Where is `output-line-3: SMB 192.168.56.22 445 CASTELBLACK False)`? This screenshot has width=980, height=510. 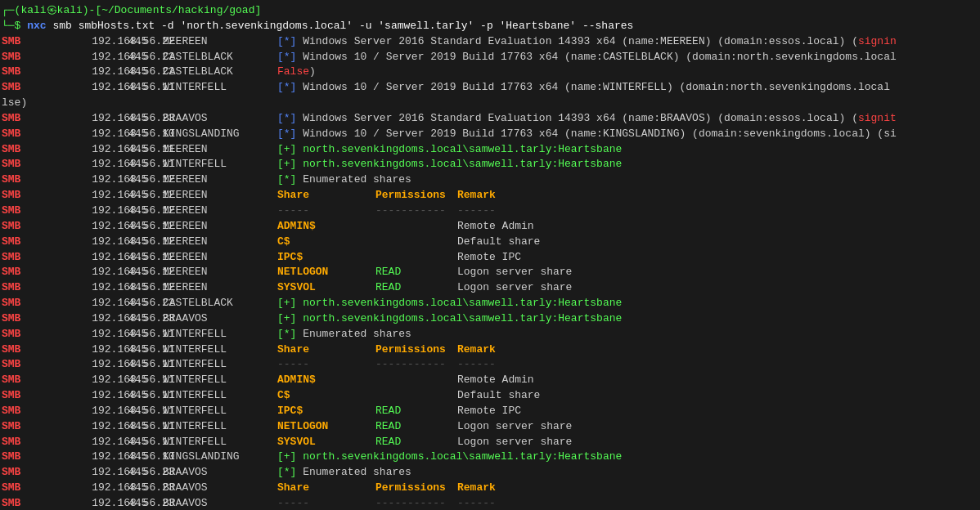 output-line-3: SMB 192.168.56.22 445 CASTELBLACK False) is located at coordinates (490, 72).